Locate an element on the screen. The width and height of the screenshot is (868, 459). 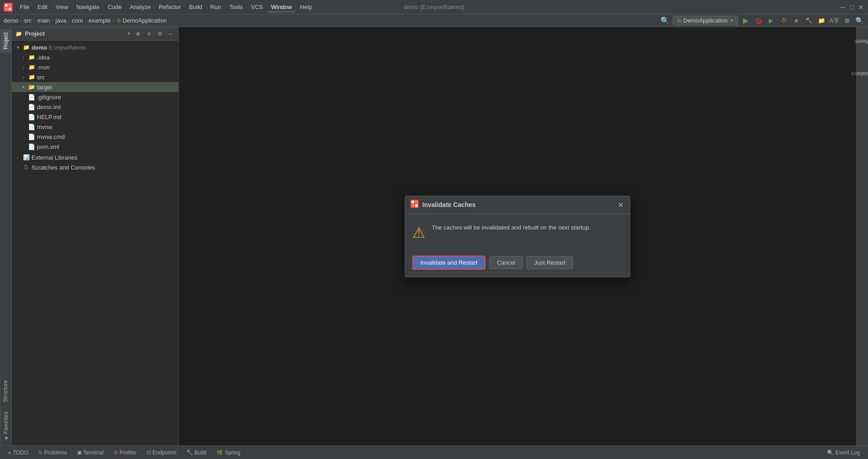
tree-item-mvnw: › 📄 mvnw is located at coordinates (95, 127).